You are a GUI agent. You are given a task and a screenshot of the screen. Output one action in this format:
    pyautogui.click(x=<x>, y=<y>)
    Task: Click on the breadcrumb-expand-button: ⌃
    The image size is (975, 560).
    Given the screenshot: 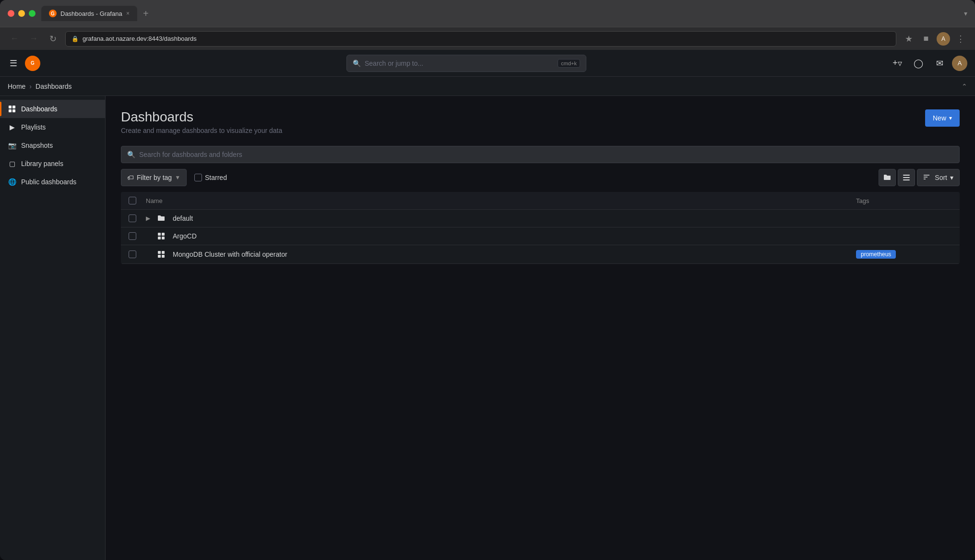 What is the action you would take?
    pyautogui.click(x=964, y=86)
    